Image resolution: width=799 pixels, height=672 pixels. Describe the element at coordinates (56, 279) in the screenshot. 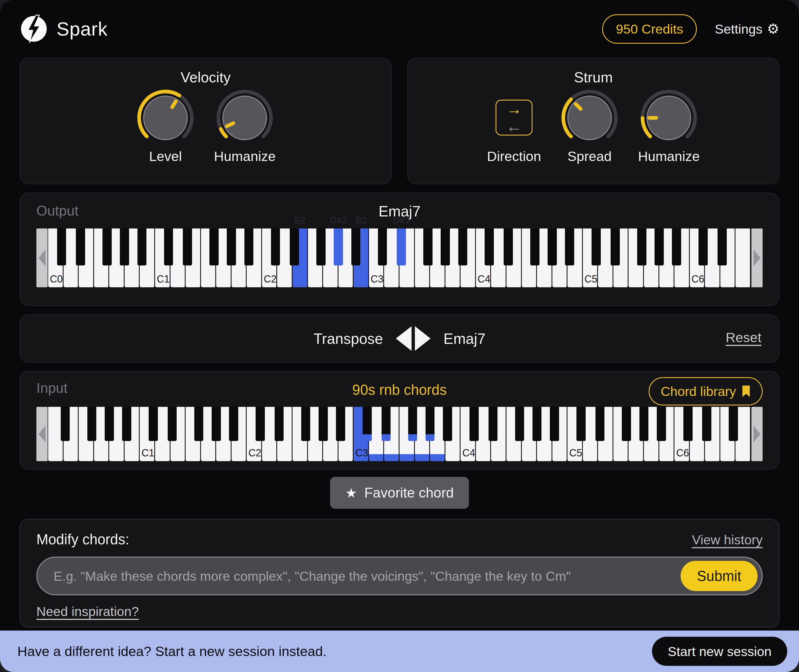

I see `octave-label-C0: C0` at that location.